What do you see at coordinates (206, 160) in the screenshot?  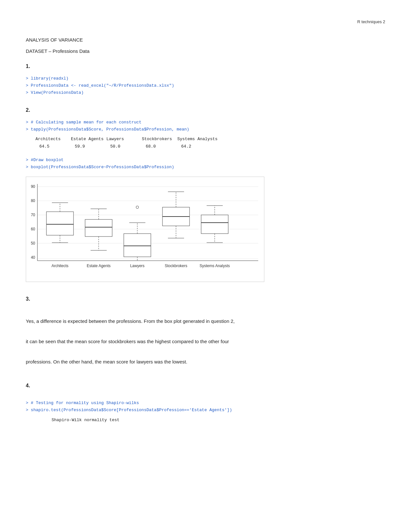 I see `q2-code-line-3: > #Draw boxplot` at bounding box center [206, 160].